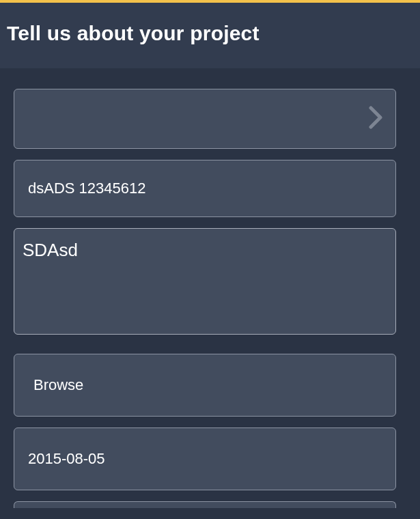 This screenshot has width=420, height=519. Describe the element at coordinates (205, 505) in the screenshot. I see `next-field-partial` at that location.